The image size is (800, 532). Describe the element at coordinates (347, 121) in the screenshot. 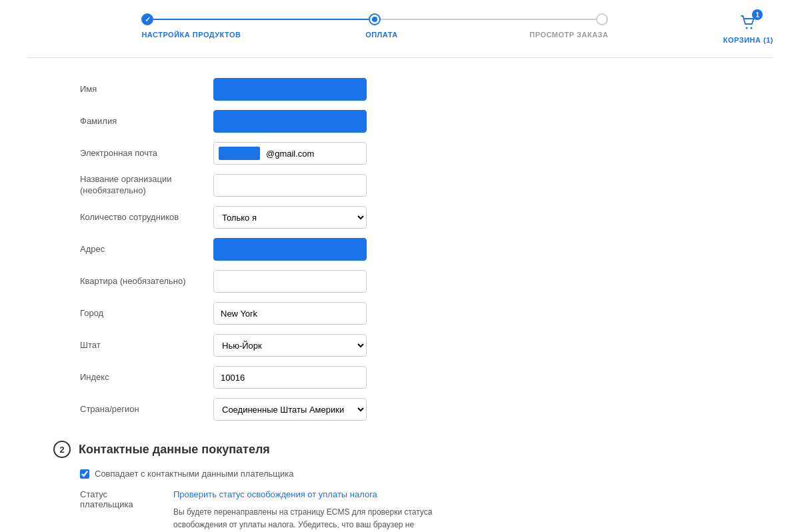

I see `last-name-row: Фамилия` at that location.